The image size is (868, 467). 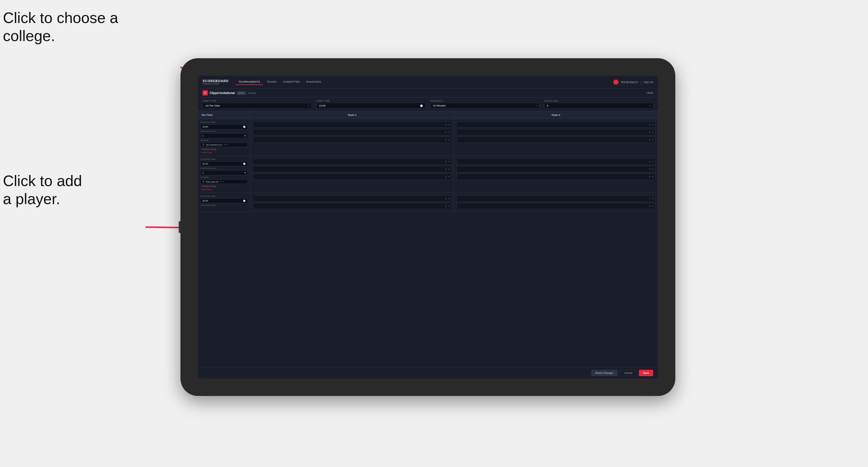 I want to click on back-button: Back, so click(x=649, y=93).